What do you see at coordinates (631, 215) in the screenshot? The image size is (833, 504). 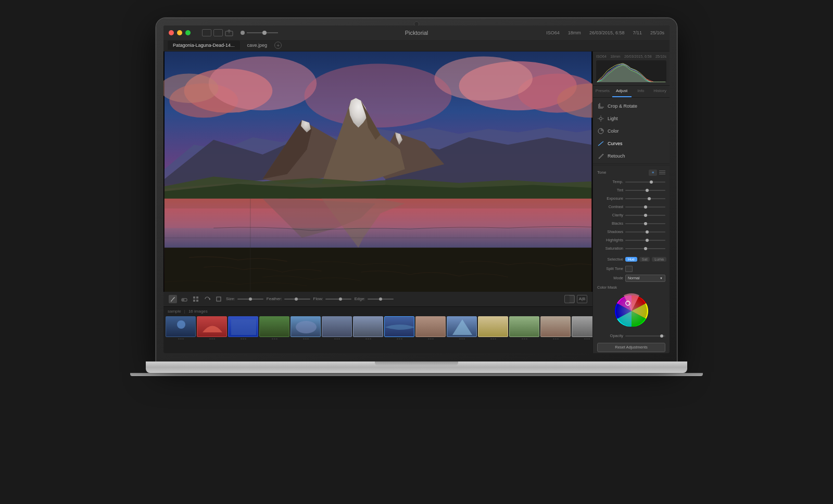 I see `param-clarity: Clarity` at bounding box center [631, 215].